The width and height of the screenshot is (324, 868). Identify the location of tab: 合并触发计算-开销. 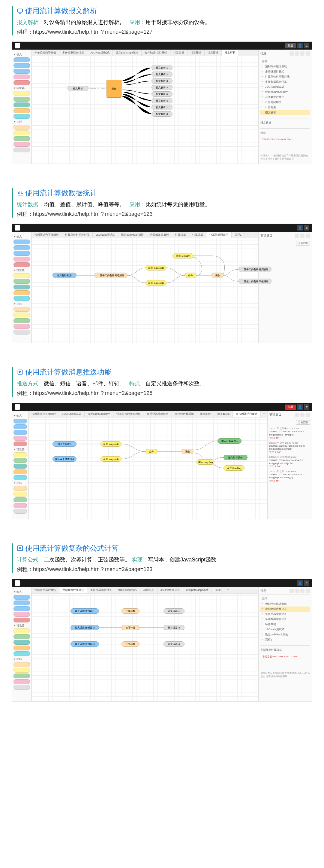
(156, 53).